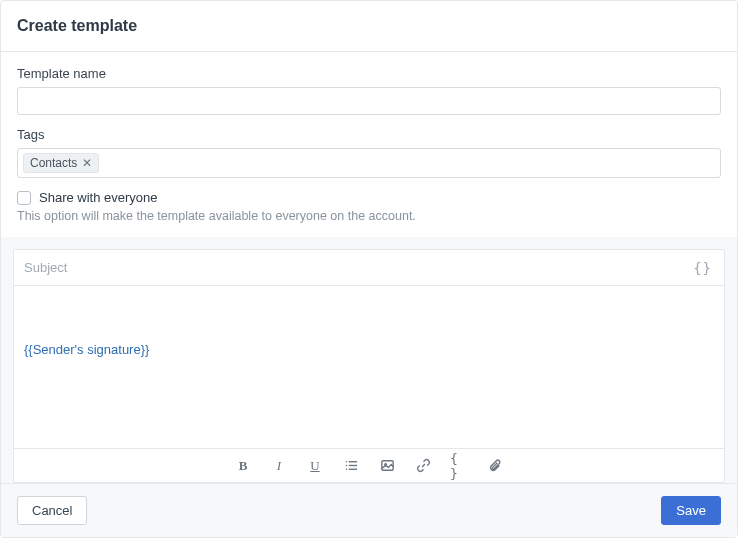 The image size is (738, 538). I want to click on share-help-text: This option will make the template avail…, so click(369, 216).